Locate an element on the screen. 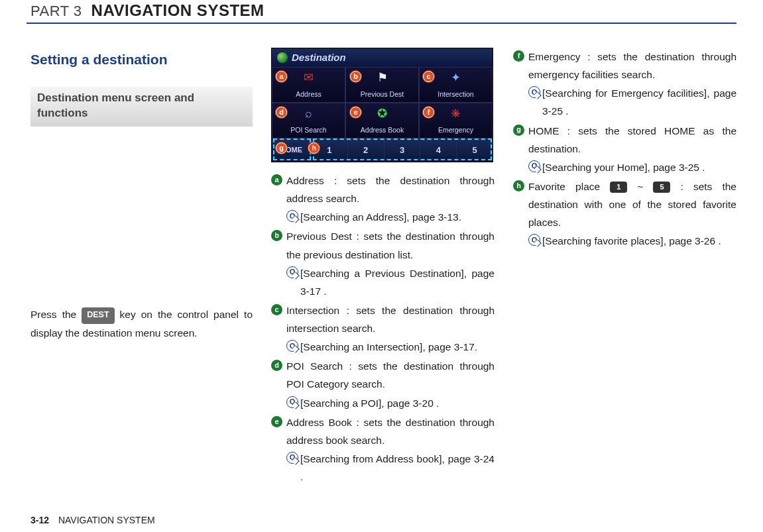  favorite-2: 2 is located at coordinates (366, 150).